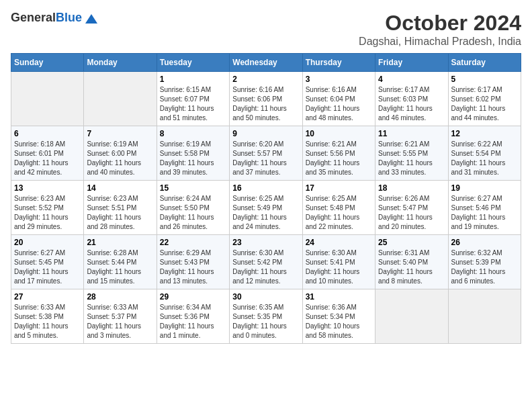  Describe the element at coordinates (48, 262) in the screenshot. I see `calendar-cell: 20Sunrise: 6:27 AMSunset: 5:45 PMDayligh…` at that location.